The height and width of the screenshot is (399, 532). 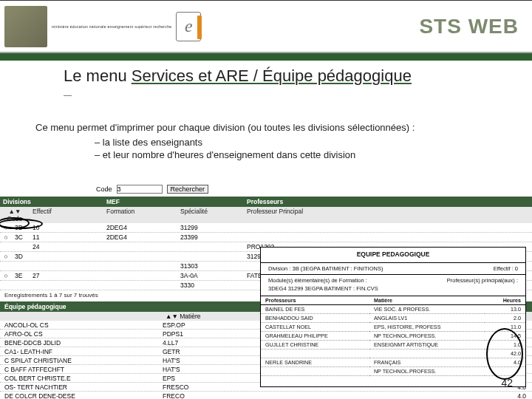 I want to click on pdf-cell-mat: VIE SOC. & PROFESS., so click(x=427, y=310).